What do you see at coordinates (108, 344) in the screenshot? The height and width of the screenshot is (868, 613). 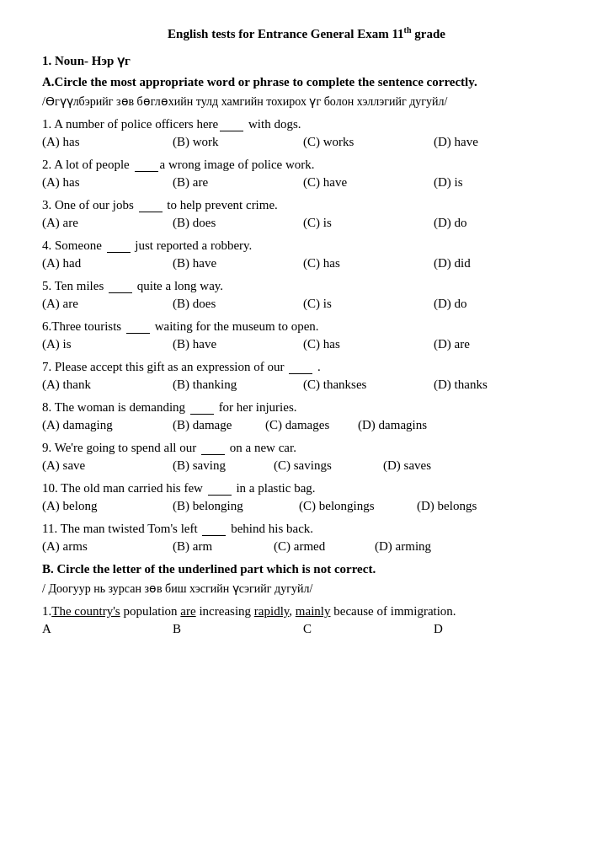 I see `option-6a: (A) is` at bounding box center [108, 344].